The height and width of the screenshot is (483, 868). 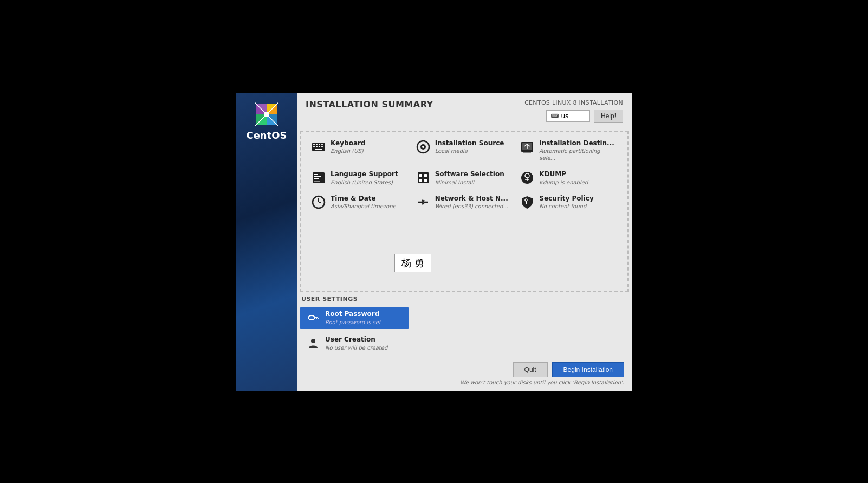 I want to click on time-date-item: Time & Date Asia/Shanghai timezone, so click(x=360, y=203).